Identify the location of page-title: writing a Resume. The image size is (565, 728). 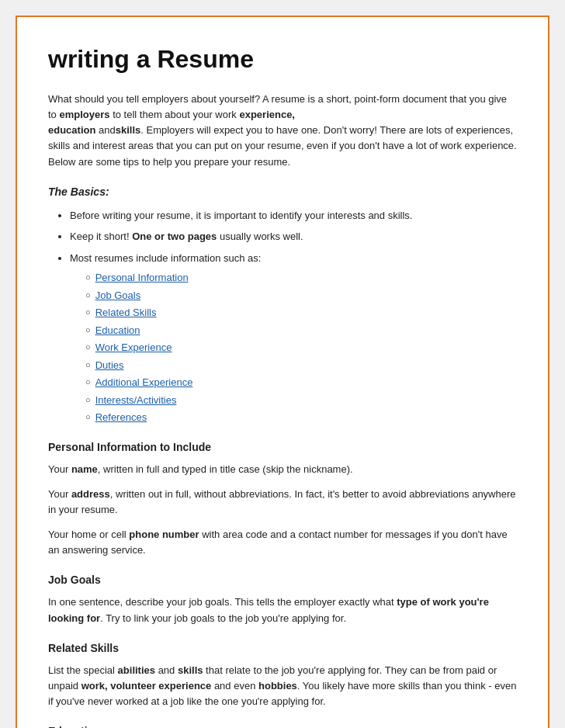
(282, 59).